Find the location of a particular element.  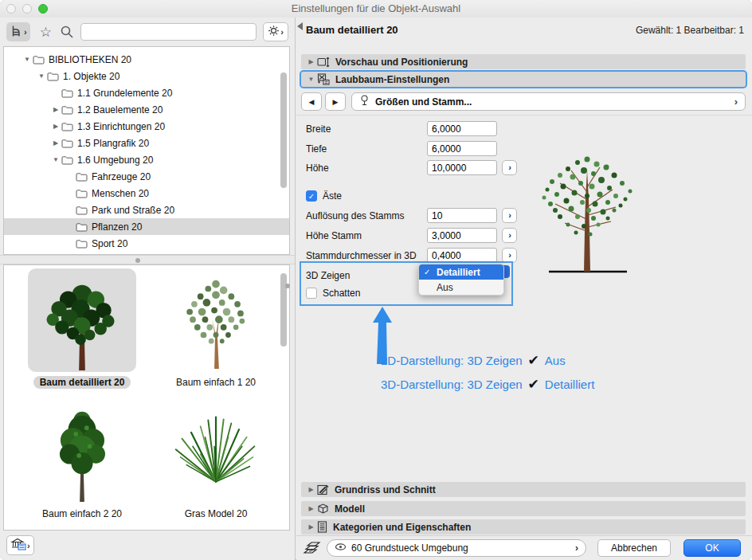

splitter-handle-dot is located at coordinates (138, 260).